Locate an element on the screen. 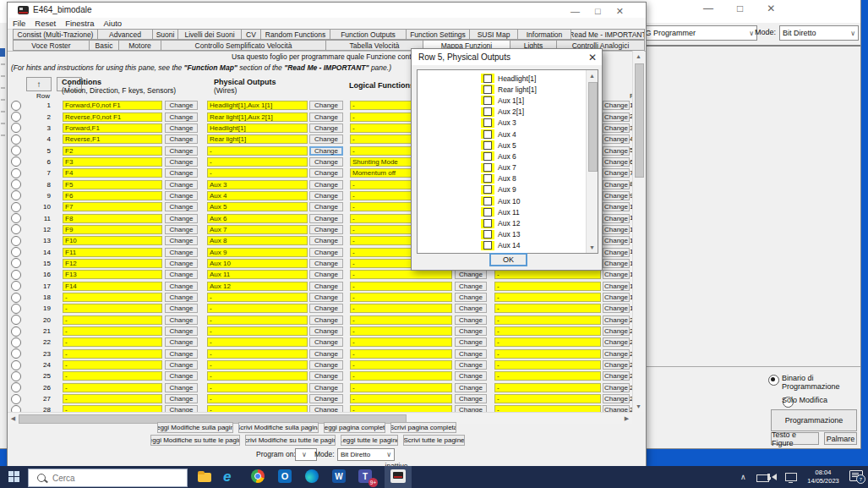 Image resolution: width=868 pixels, height=488 pixels. tab-advanced: Advanced is located at coordinates (125, 34).